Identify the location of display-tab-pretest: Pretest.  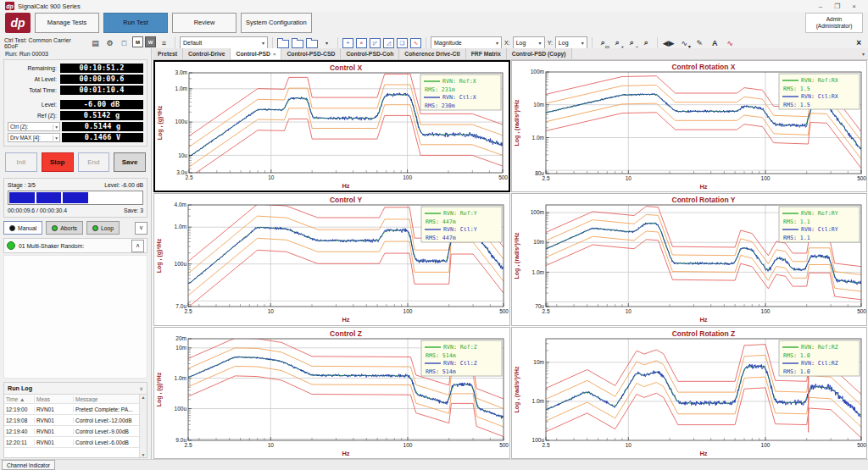
(168, 54).